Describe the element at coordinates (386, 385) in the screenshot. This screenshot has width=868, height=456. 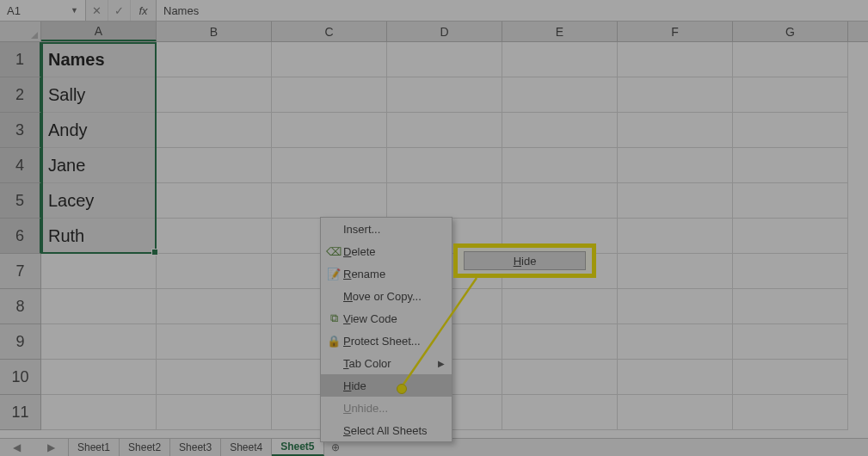
I see `menu-hide: Hide` at that location.